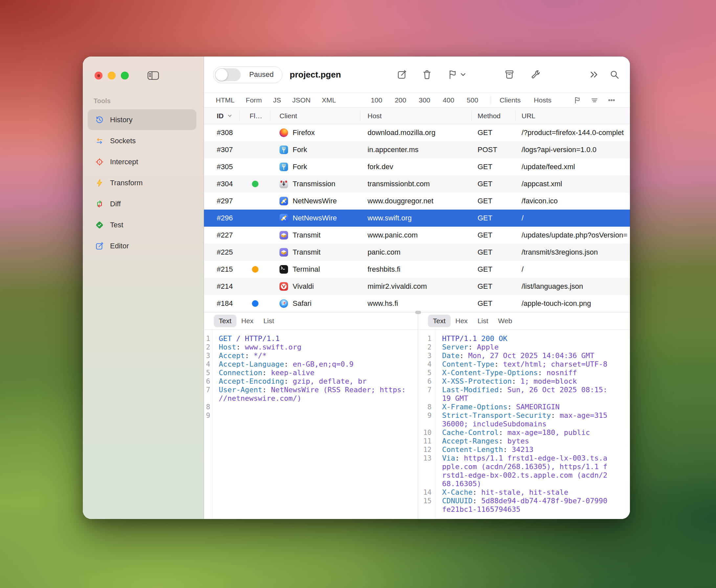 The height and width of the screenshot is (588, 716). Describe the element at coordinates (573, 150) in the screenshot. I see `url-cell: /logs?api-version=1.0.0` at that location.